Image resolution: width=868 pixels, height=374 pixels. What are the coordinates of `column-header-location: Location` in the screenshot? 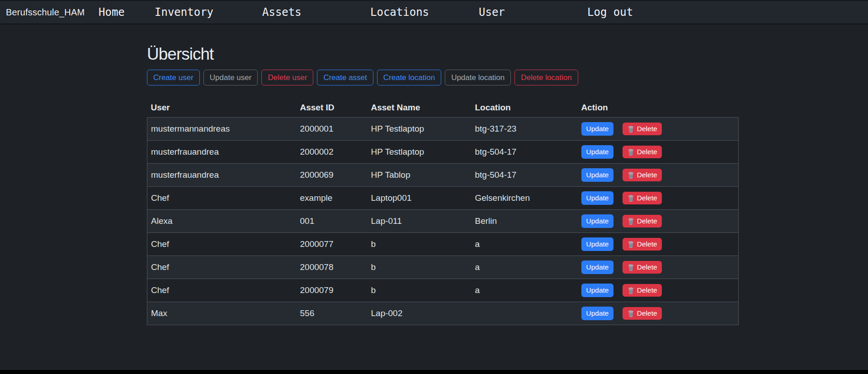 It's located at (524, 109).